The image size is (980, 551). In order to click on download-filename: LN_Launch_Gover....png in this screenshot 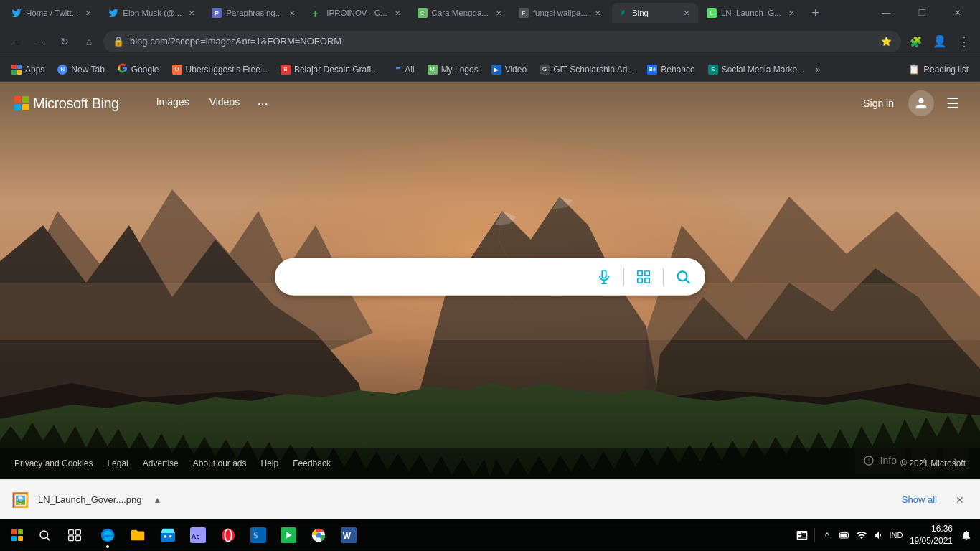, I will do `click(90, 499)`.